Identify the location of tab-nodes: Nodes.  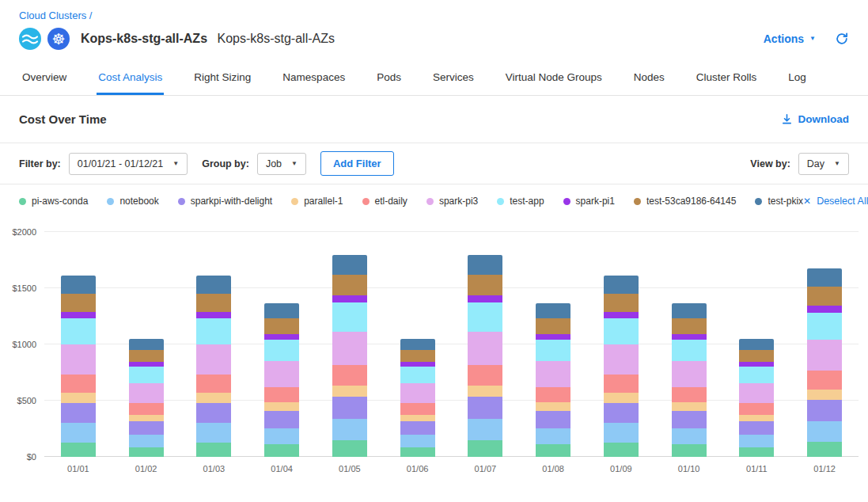
(649, 78).